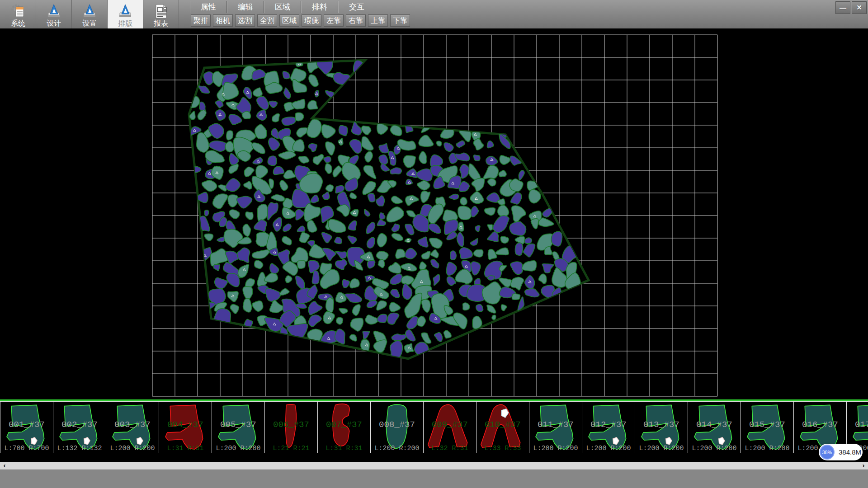 The width and height of the screenshot is (868, 488). I want to click on scroll-right-button: ›, so click(863, 465).